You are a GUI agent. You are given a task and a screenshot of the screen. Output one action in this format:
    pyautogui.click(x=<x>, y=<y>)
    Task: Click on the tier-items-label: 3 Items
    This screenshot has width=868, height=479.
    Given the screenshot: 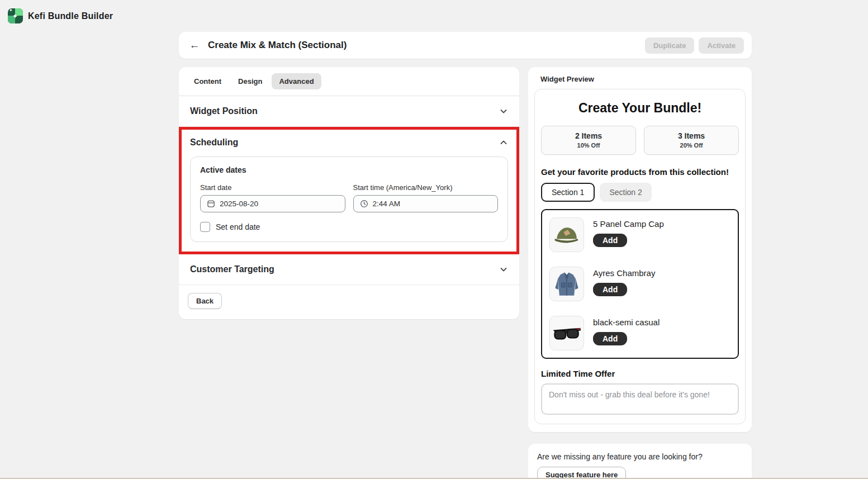 What is the action you would take?
    pyautogui.click(x=691, y=136)
    